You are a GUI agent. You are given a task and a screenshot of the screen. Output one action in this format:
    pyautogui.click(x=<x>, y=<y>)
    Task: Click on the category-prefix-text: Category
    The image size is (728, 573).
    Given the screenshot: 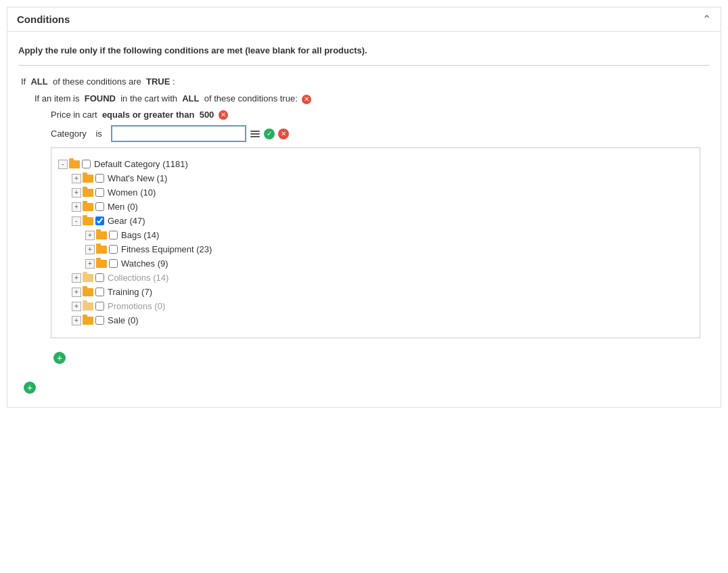 What is the action you would take?
    pyautogui.click(x=69, y=134)
    